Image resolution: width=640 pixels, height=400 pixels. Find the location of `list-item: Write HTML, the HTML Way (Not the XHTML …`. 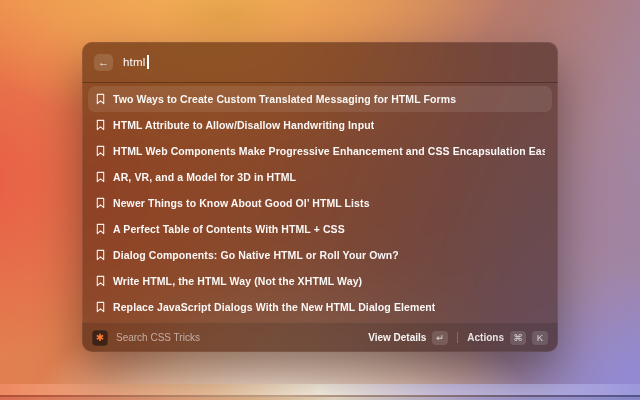

list-item: Write HTML, the HTML Way (Not the XHTML … is located at coordinates (320, 281).